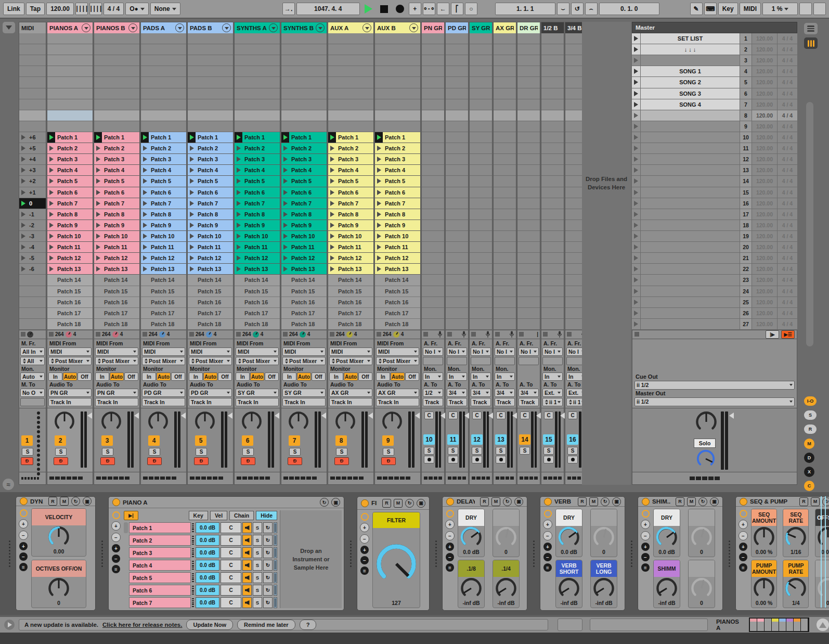  I want to click on device-header-piano-a: PIANO A↻▣, so click(226, 503).